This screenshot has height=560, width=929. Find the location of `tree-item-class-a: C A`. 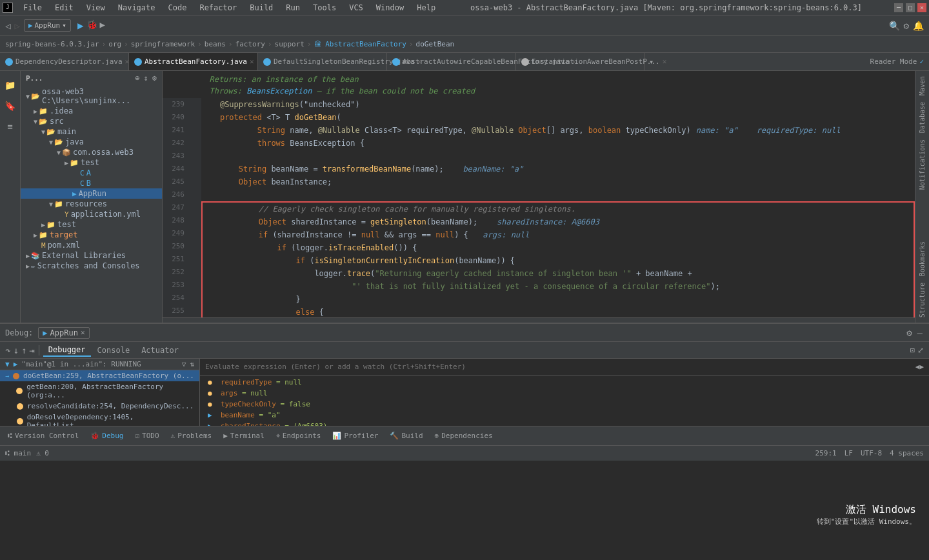

tree-item-class-a: C A is located at coordinates (92, 173).